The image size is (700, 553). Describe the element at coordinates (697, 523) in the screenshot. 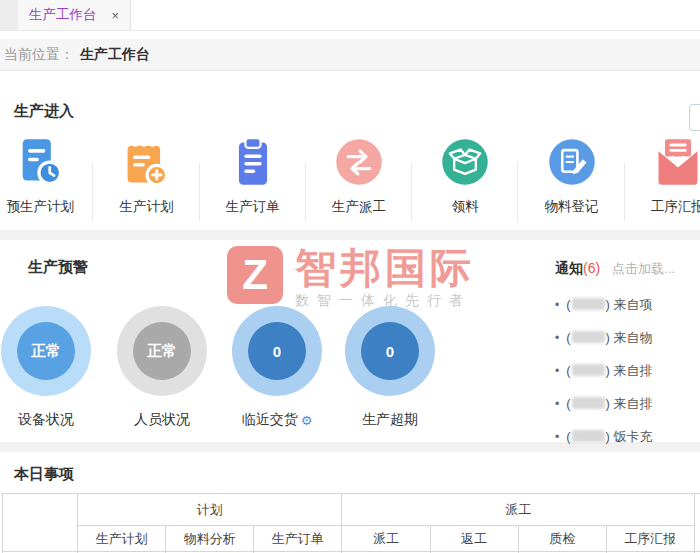

I see `table-partial-column` at that location.